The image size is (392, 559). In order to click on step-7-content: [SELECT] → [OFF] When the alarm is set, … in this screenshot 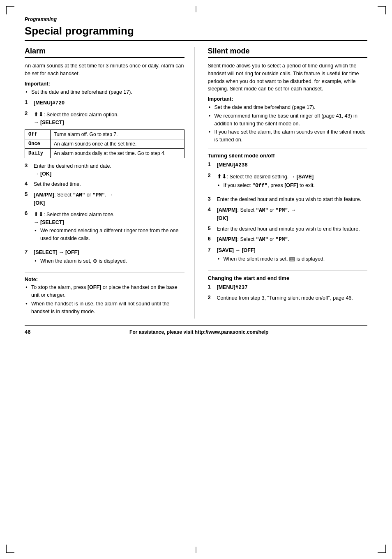, I will do `click(109, 259)`.